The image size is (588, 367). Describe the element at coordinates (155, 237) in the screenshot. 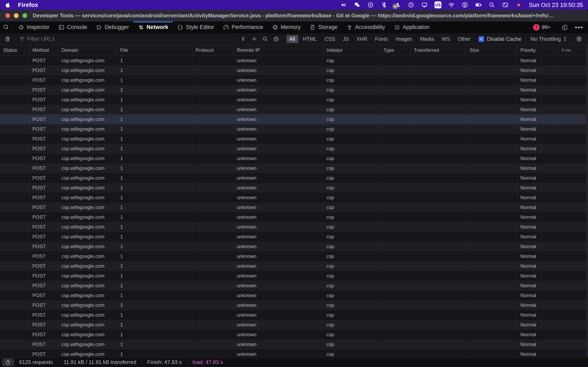

I see `cell-file: 1` at that location.